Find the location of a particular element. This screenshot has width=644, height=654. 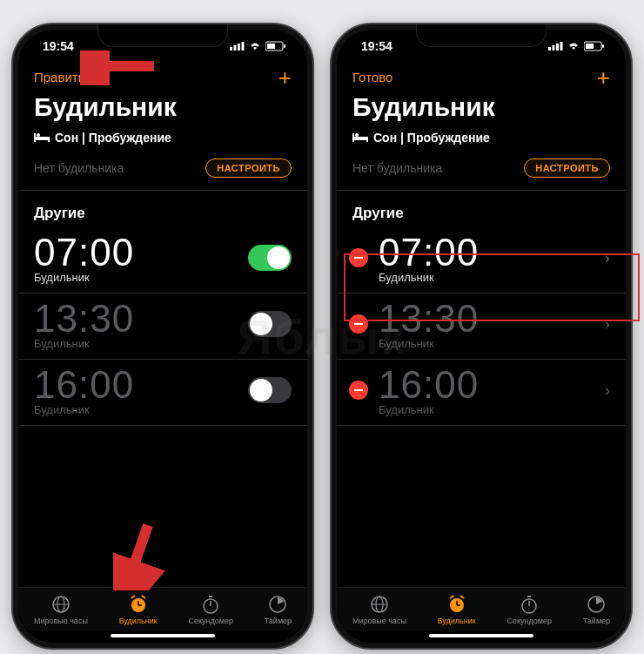

alarm-row-edit: 13:30 Будильник › is located at coordinates (481, 327).